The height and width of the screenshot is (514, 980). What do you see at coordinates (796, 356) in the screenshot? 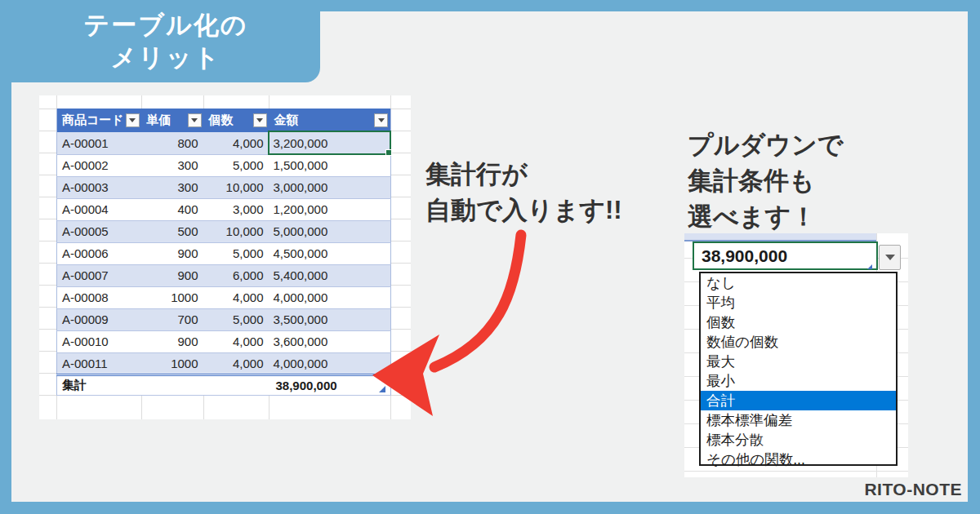
I see `excel-sheet-right: 38,900,000 なし 平均 個数 数値の個数 最大 最小 合計 標本標準偏…` at bounding box center [796, 356].